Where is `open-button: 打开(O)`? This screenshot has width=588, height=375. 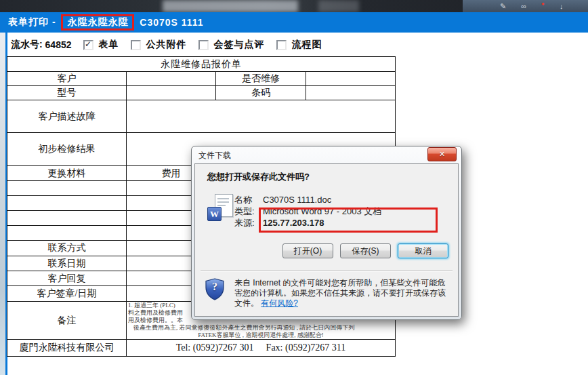
open-button: 打开(O) is located at coordinates (308, 251).